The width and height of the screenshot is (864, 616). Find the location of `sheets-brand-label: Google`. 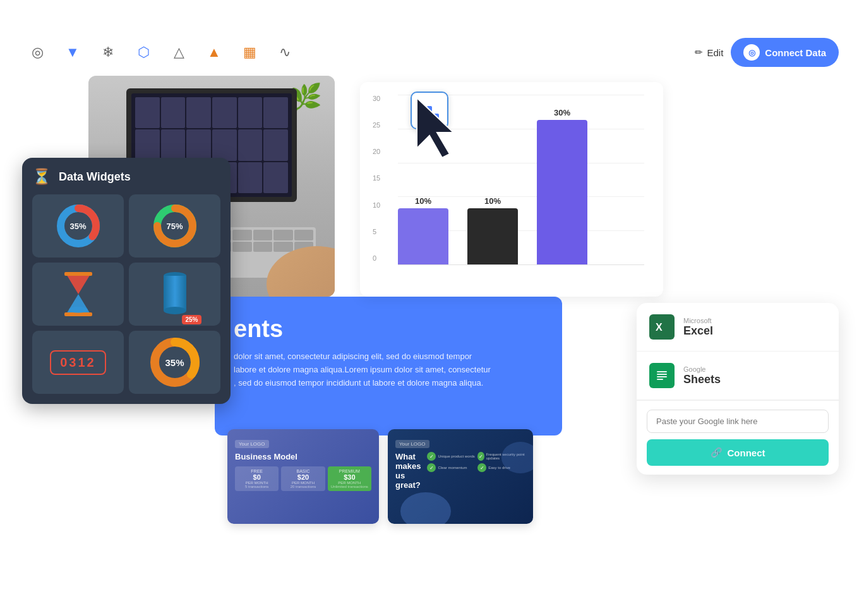

sheets-brand-label: Google is located at coordinates (702, 369).